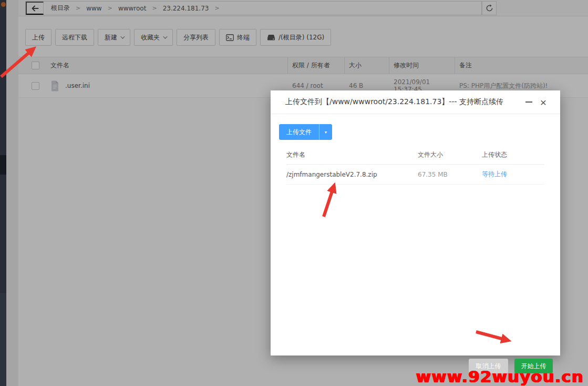 The height and width of the screenshot is (386, 588). Describe the element at coordinates (415, 155) in the screenshot. I see `upload-table-header: 文件名 文件大小 上传状态` at that location.